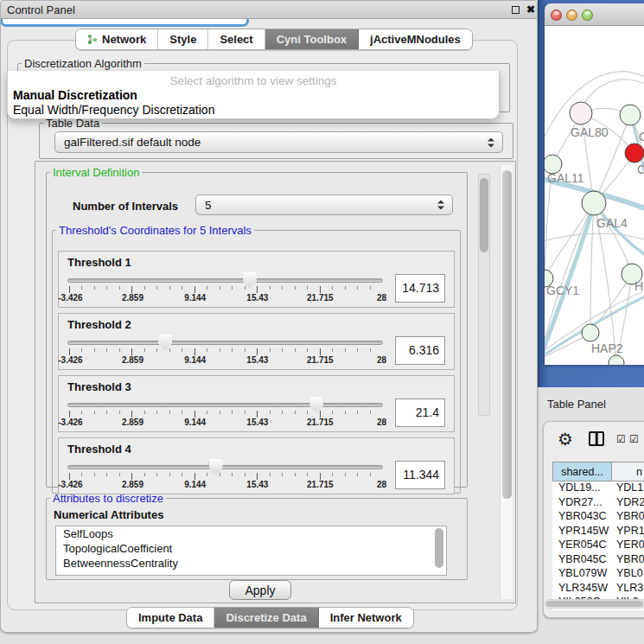  I want to click on group-title: Threshold's Coordinates for 5 Intervals, so click(156, 230).